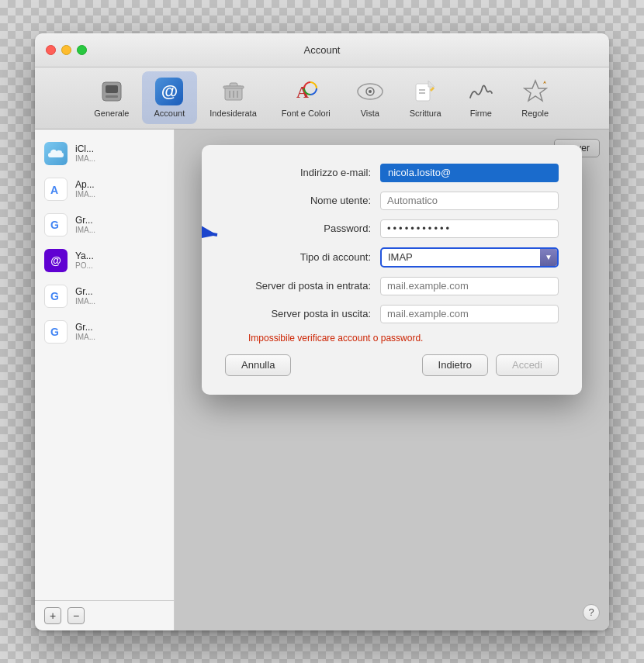  I want to click on remove-account-button: −, so click(76, 616).